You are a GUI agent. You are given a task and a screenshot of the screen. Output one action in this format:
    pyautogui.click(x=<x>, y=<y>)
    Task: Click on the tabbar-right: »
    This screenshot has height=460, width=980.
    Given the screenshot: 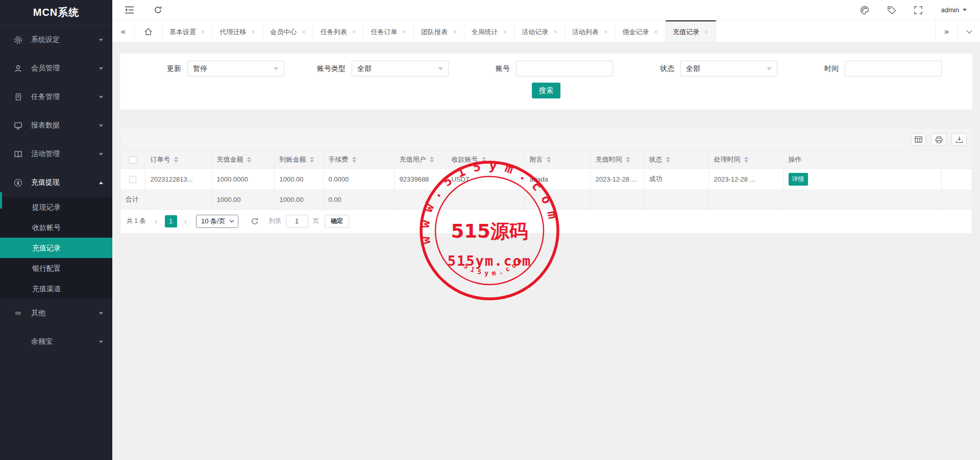 What is the action you would take?
    pyautogui.click(x=958, y=32)
    